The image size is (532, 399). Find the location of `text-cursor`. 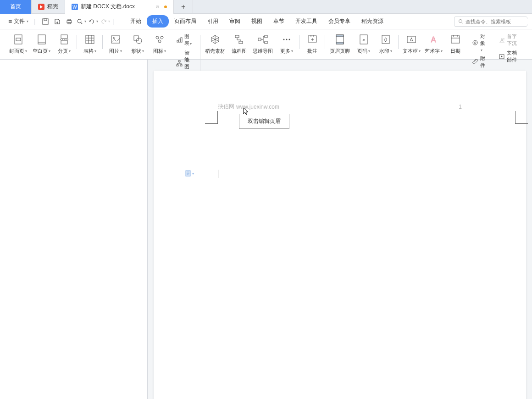

text-cursor is located at coordinates (218, 174).